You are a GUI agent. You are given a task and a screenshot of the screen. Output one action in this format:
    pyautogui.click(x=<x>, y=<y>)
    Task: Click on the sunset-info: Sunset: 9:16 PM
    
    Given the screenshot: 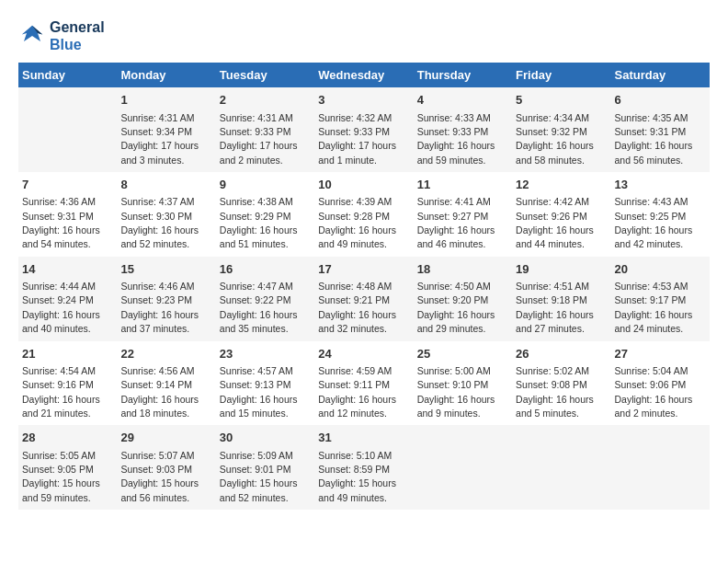 What is the action you would take?
    pyautogui.click(x=58, y=385)
    